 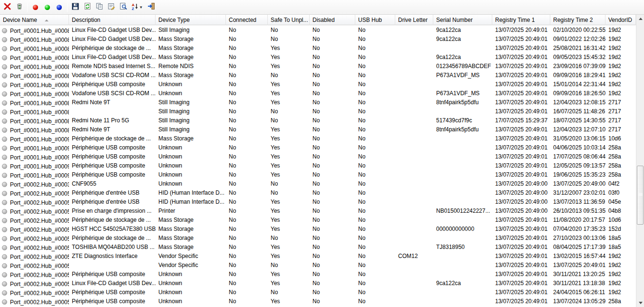 What do you see at coordinates (39, 149) in the screenshot?
I see `device-name-text: Port_#0001.Hub_#0009` at bounding box center [39, 149].